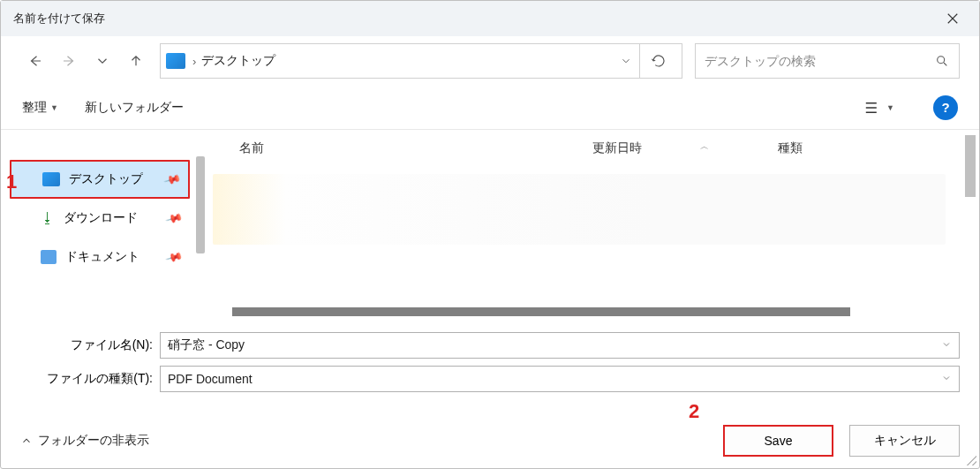 Image resolution: width=980 pixels, height=469 pixels. What do you see at coordinates (945, 108) in the screenshot?
I see `help-icon: ?` at bounding box center [945, 108].